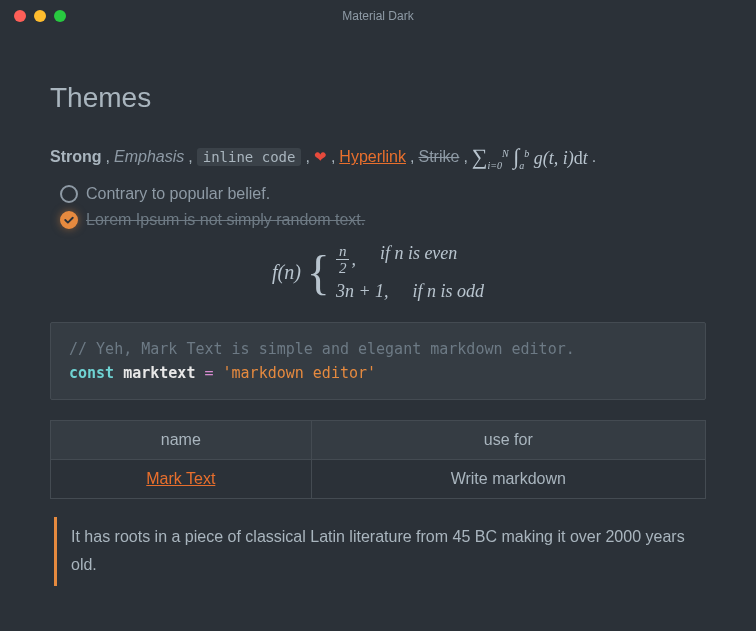  Describe the element at coordinates (378, 98) in the screenshot. I see `page-title: Themes` at that location.